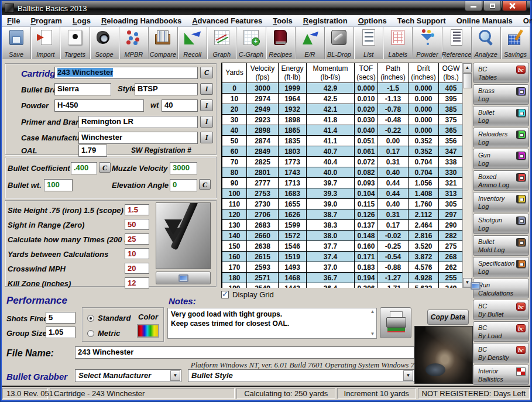  Describe the element at coordinates (61, 332) in the screenshot. I see `group-size-input: 1.05` at that location.